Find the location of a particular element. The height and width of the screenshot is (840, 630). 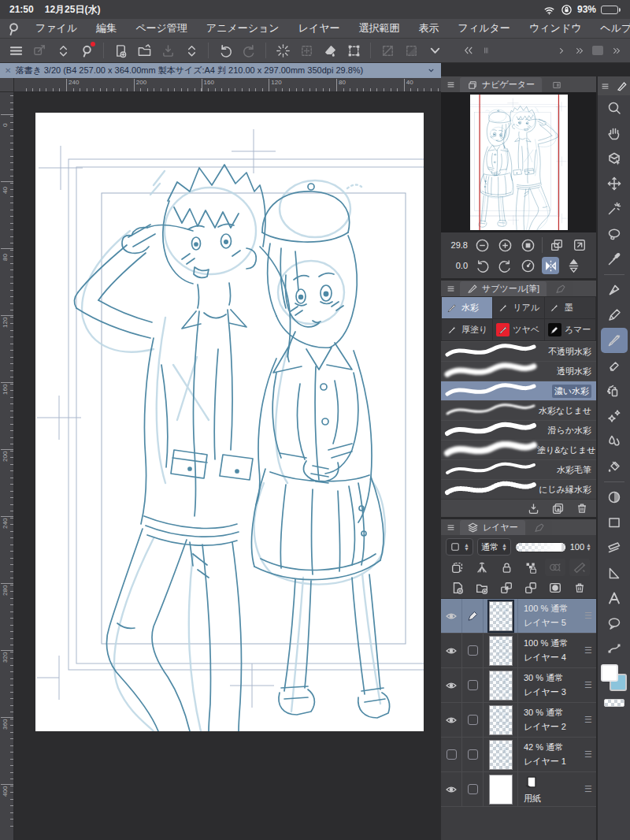

flip-vertical-button is located at coordinates (573, 266).